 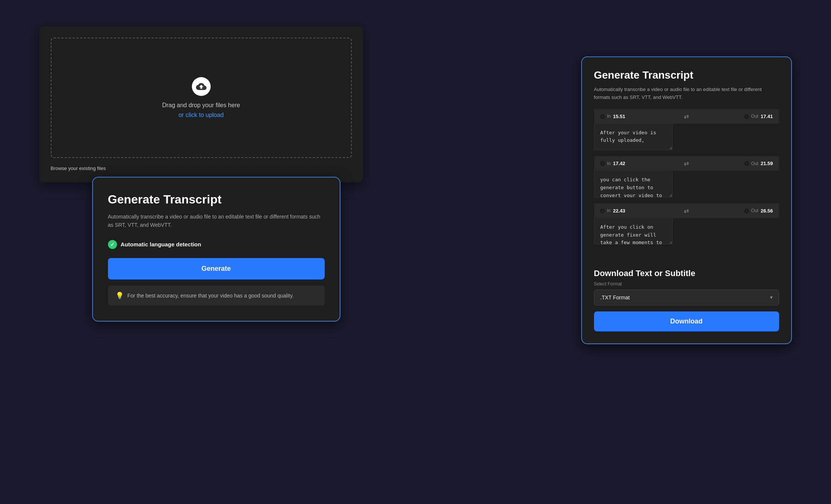 I want to click on browse-text: Browse your existing files, so click(x=201, y=169).